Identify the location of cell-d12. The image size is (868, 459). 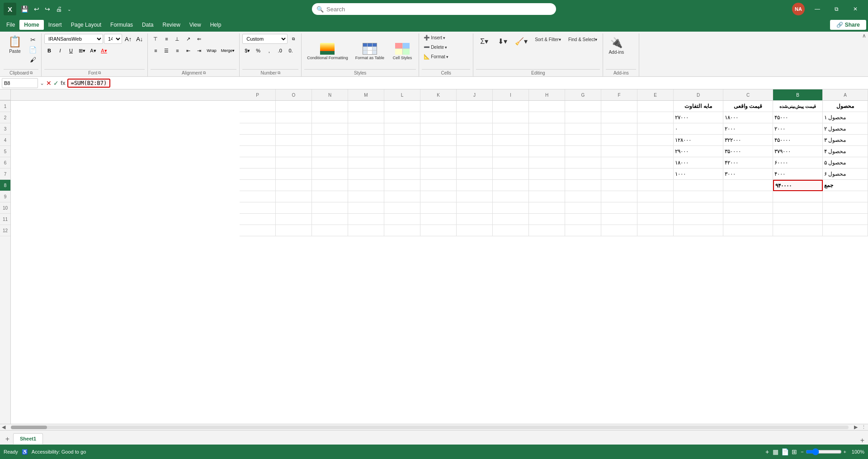
(698, 230).